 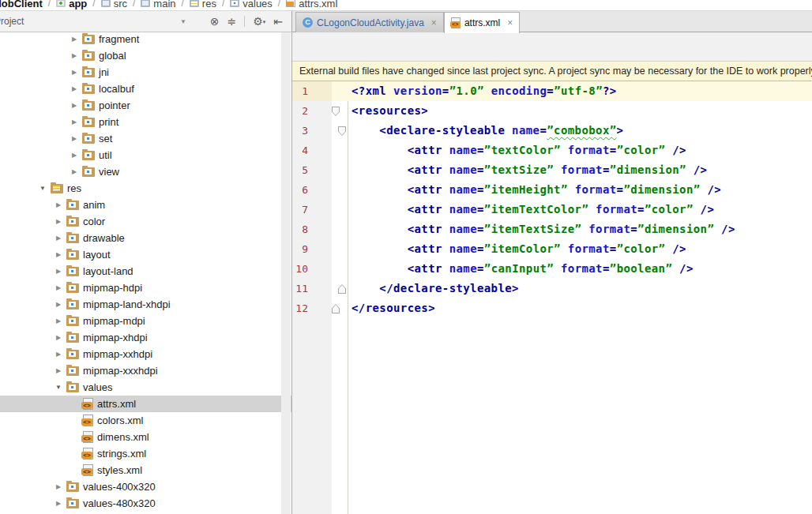 I want to click on tree-row-mipmap-xhdpi: ▶mipmap-xhdpi, so click(x=145, y=338).